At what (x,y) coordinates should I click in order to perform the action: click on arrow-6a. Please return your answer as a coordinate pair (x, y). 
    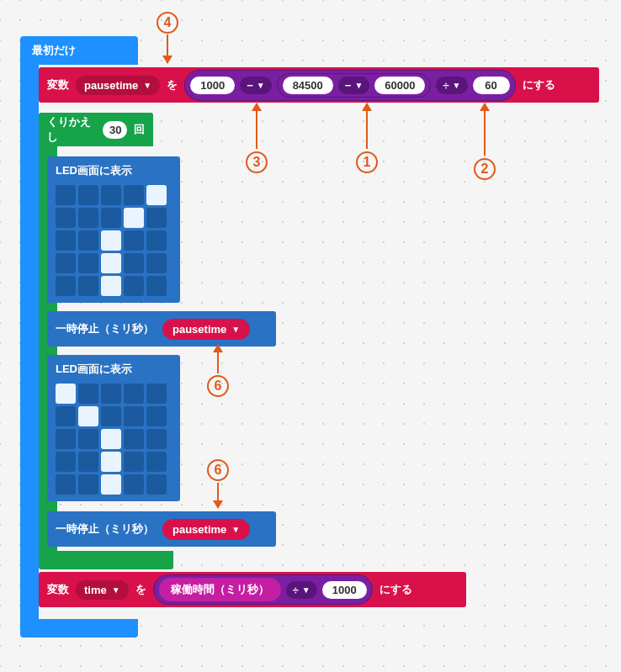
    Looking at the image, I should click on (218, 359).